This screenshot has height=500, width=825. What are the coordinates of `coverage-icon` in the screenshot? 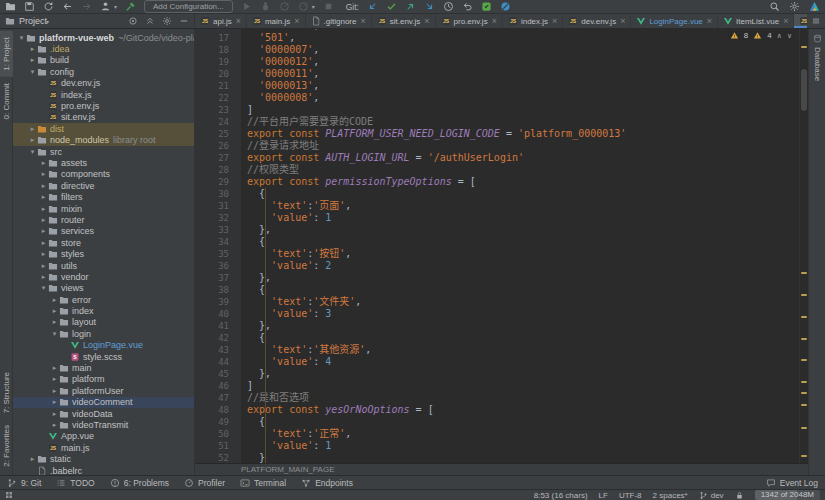 It's located at (284, 6).